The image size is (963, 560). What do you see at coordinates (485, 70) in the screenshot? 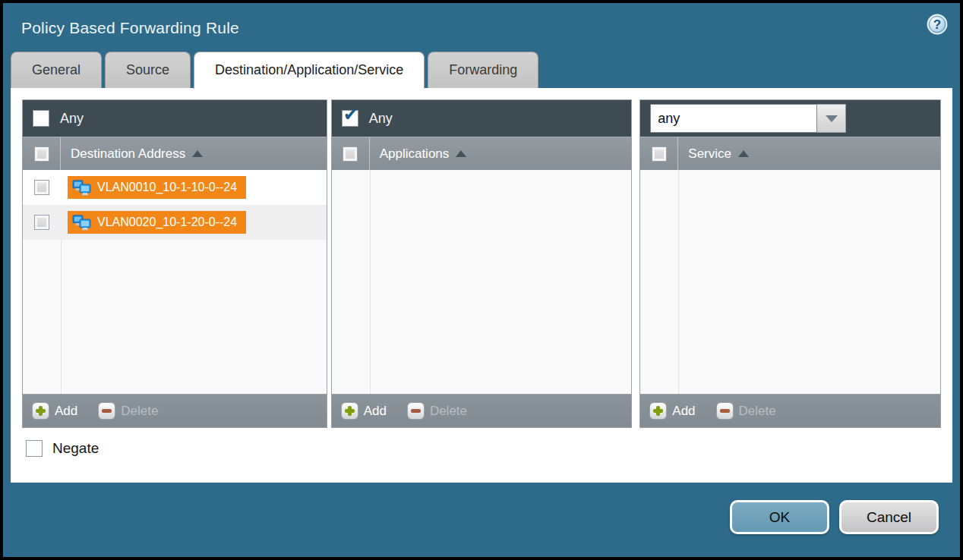
I see `tab-bar: General Source Destination/Application/S…` at bounding box center [485, 70].